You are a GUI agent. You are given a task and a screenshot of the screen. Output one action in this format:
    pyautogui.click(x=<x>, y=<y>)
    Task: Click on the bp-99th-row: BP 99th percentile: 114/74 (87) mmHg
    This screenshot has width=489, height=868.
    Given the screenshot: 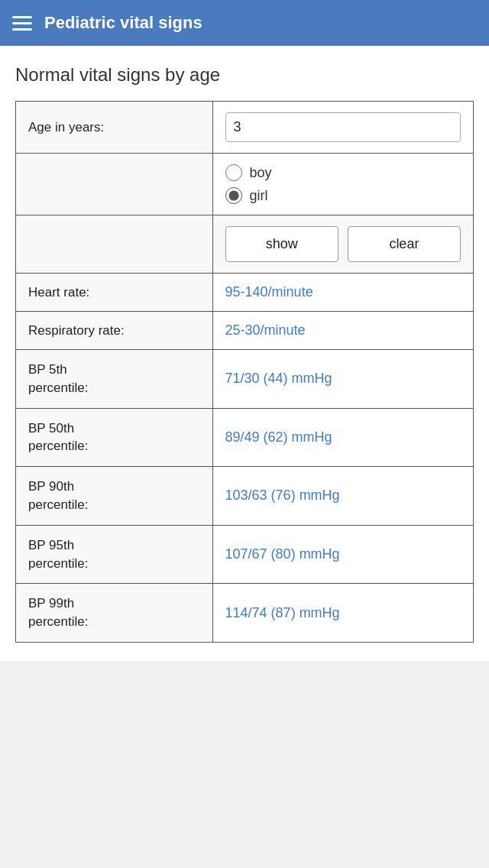 What is the action you would take?
    pyautogui.click(x=244, y=613)
    